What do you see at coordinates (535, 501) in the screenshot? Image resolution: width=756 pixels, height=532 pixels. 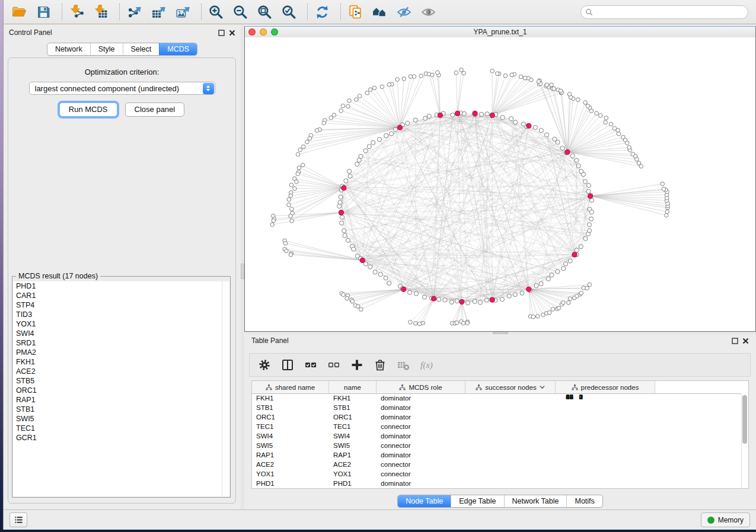 I see `tab-network-table: Network Table` at bounding box center [535, 501].